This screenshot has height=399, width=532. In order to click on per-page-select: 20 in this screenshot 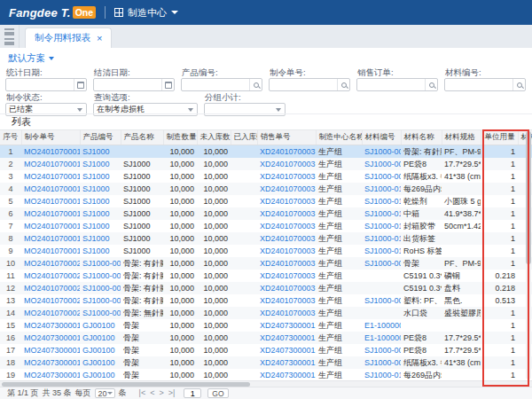, I will do `click(105, 394)`.